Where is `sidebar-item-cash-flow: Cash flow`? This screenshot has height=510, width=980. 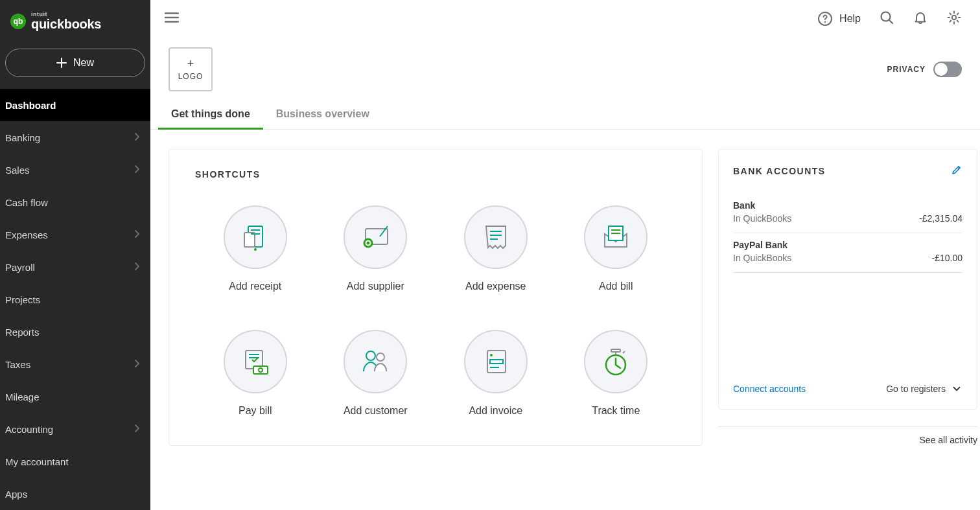 sidebar-item-cash-flow: Cash flow is located at coordinates (75, 202).